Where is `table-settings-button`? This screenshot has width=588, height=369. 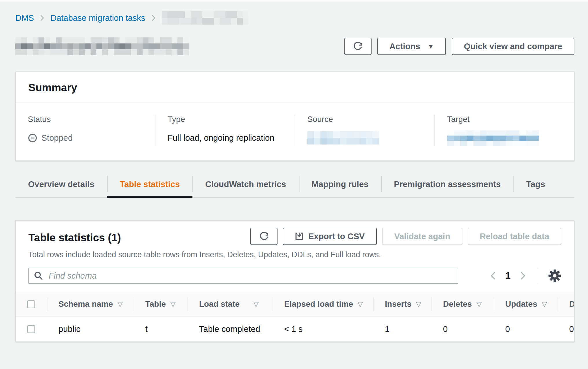 table-settings-button is located at coordinates (555, 276).